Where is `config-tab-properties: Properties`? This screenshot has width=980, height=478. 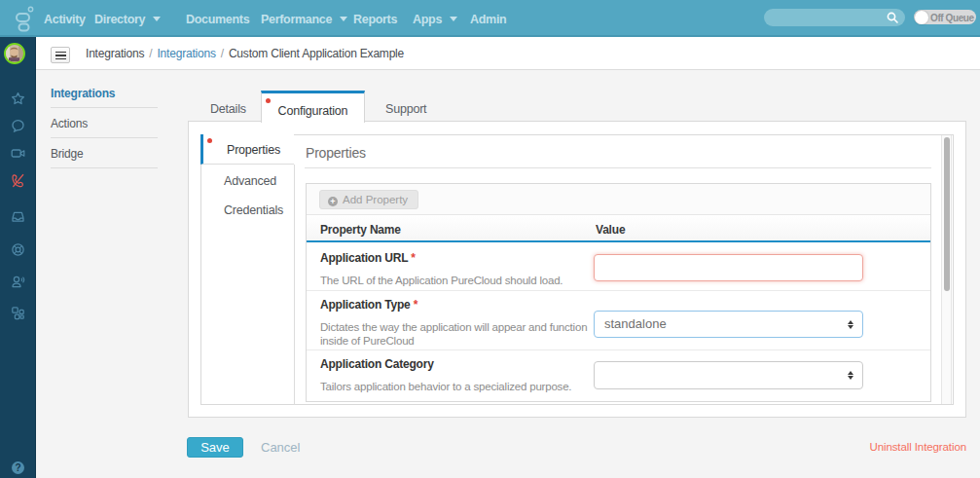 config-tab-properties: Properties is located at coordinates (247, 150).